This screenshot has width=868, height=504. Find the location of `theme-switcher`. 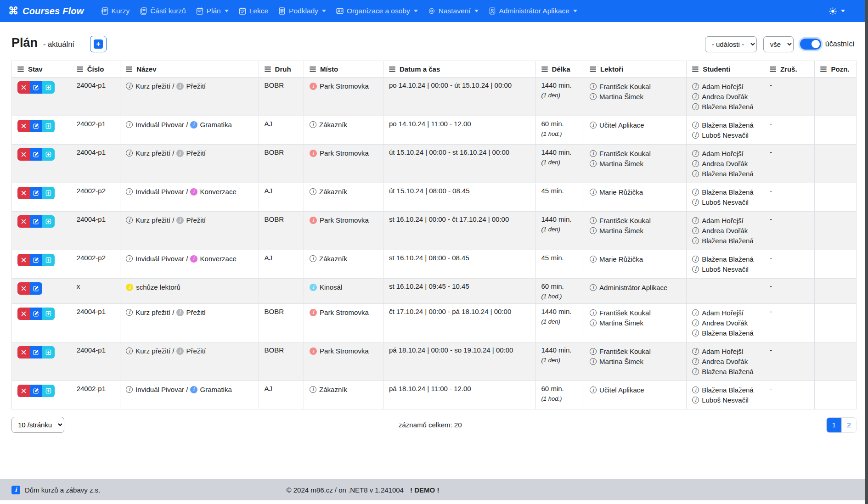

theme-switcher is located at coordinates (837, 11).